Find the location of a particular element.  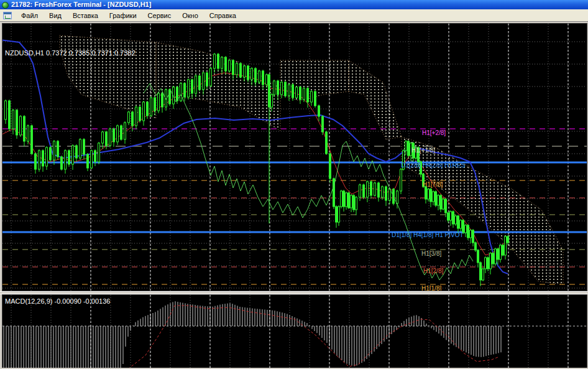

menu-view: Вид is located at coordinates (55, 16).